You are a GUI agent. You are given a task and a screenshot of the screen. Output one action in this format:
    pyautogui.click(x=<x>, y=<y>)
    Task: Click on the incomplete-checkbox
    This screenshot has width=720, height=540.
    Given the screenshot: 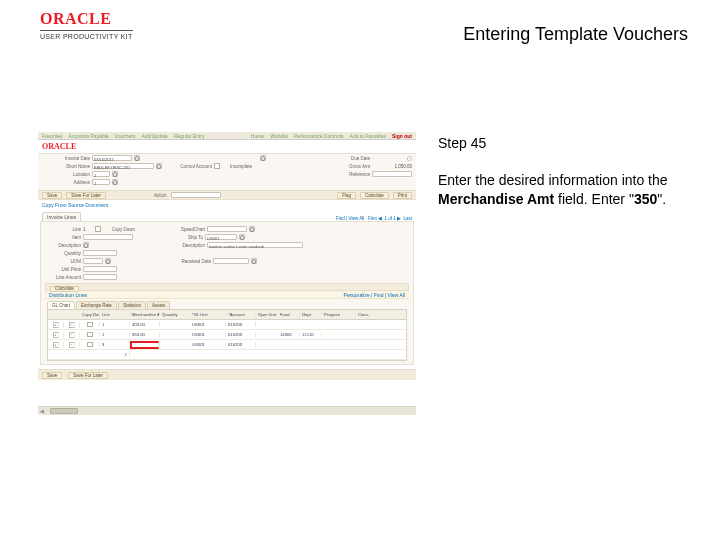 What is the action you would take?
    pyautogui.click(x=217, y=166)
    